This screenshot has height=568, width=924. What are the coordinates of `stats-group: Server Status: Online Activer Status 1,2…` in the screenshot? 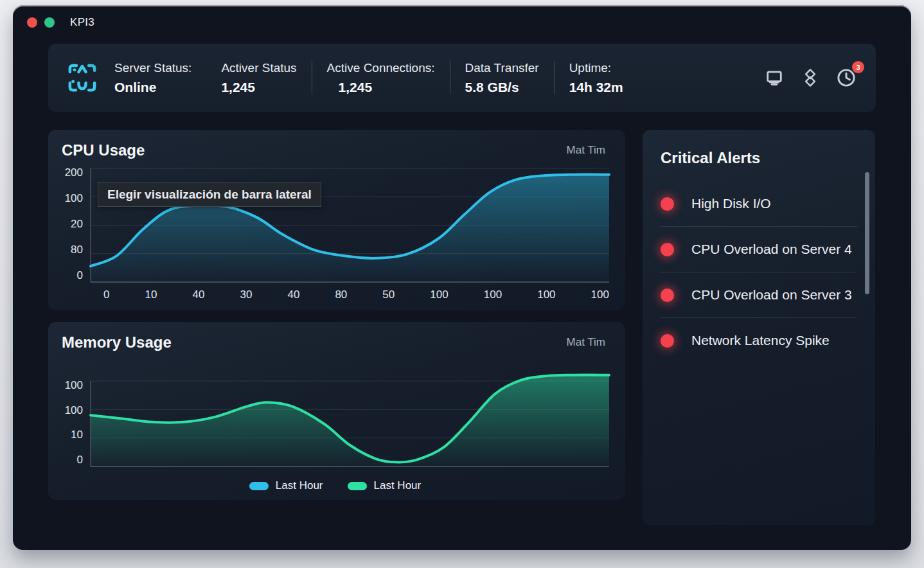 It's located at (369, 78).